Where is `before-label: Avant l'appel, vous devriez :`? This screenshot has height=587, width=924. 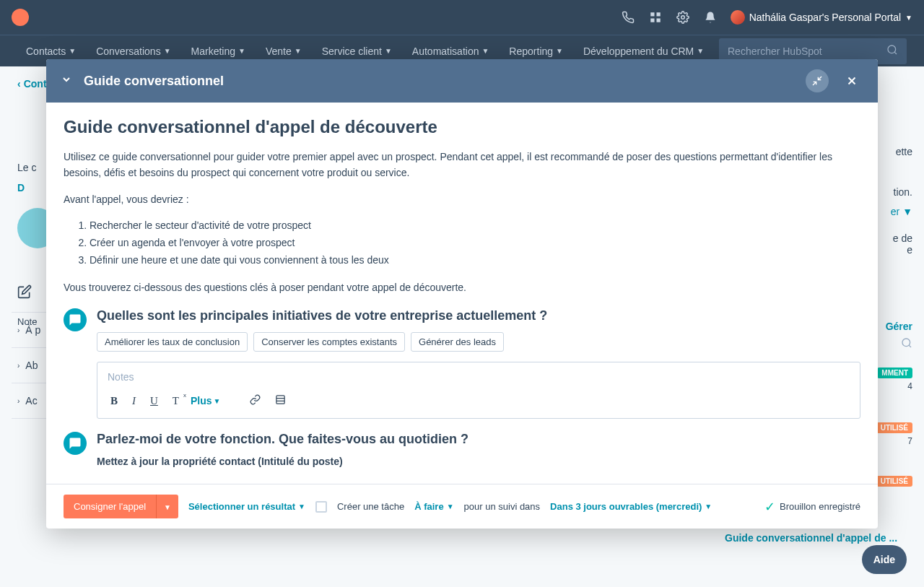
before-label: Avant l'appel, vous devriez : is located at coordinates (462, 199).